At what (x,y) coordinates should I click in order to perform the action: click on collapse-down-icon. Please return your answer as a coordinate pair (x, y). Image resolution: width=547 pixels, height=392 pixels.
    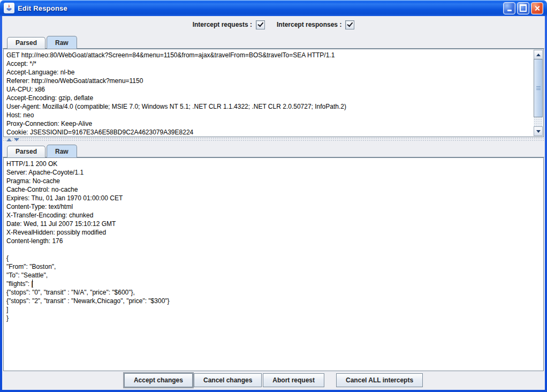
    Looking at the image, I should click on (17, 140).